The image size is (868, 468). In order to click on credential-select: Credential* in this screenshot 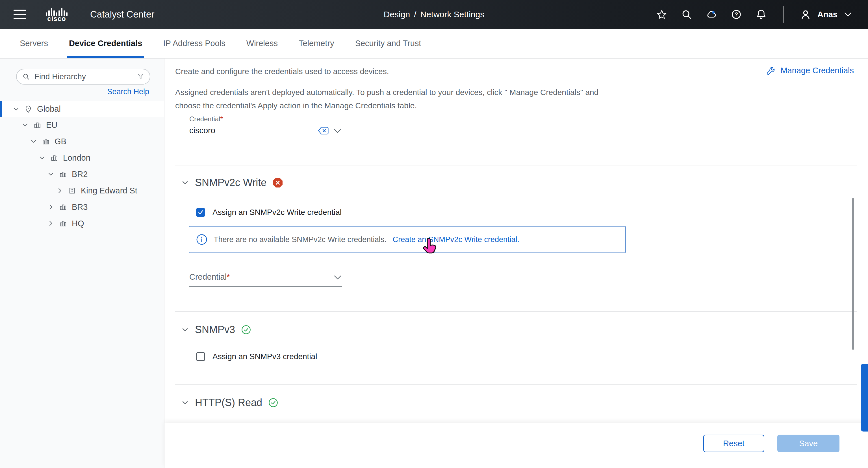, I will do `click(266, 278)`.